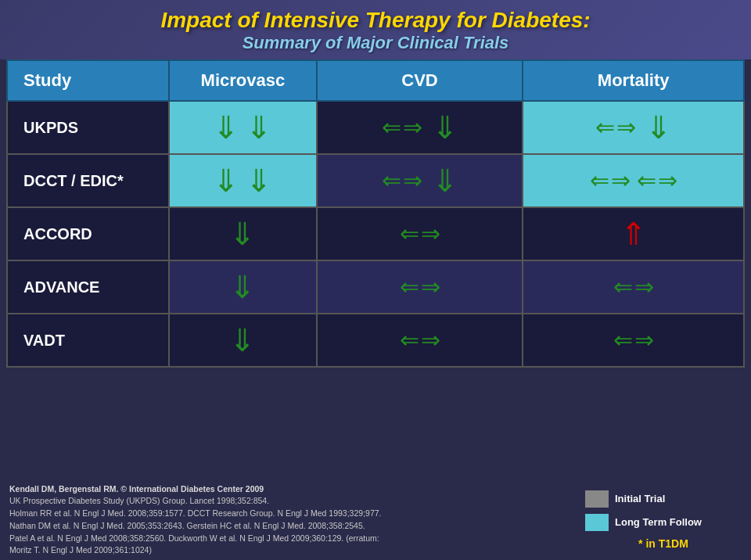  Describe the element at coordinates (88, 340) in the screenshot. I see `study-name-vadt: VADT` at that location.